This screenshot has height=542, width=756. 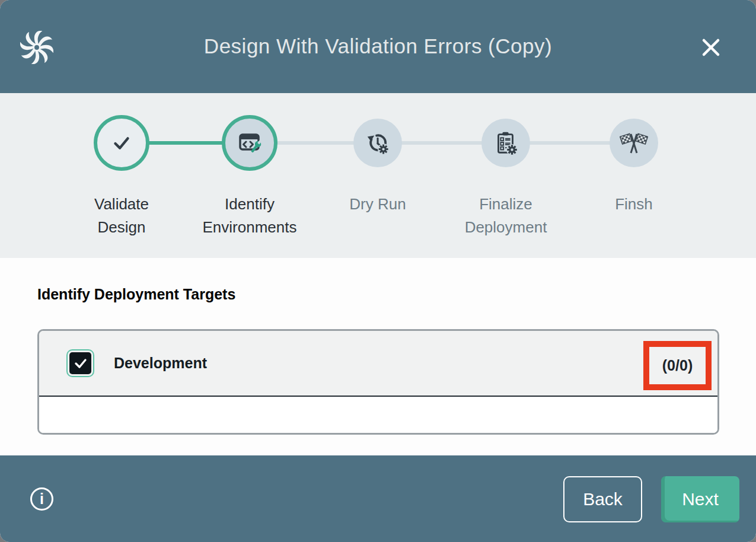 I want to click on check-icon, so click(x=81, y=364).